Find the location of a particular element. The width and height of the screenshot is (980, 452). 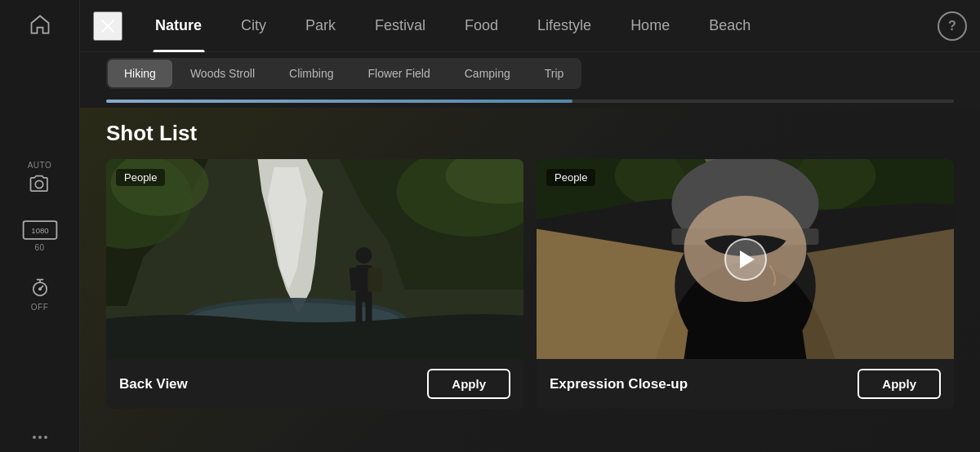

subnav-tab-woods-stroll: Woods Stroll is located at coordinates (222, 73).